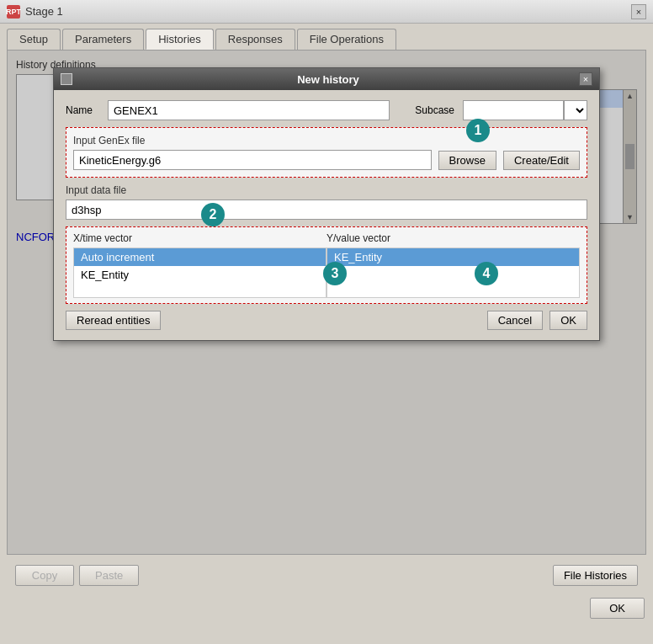 The height and width of the screenshot is (644, 653). What do you see at coordinates (326, 12) in the screenshot?
I see `title-bar: RPT Stage 1 ×` at bounding box center [326, 12].